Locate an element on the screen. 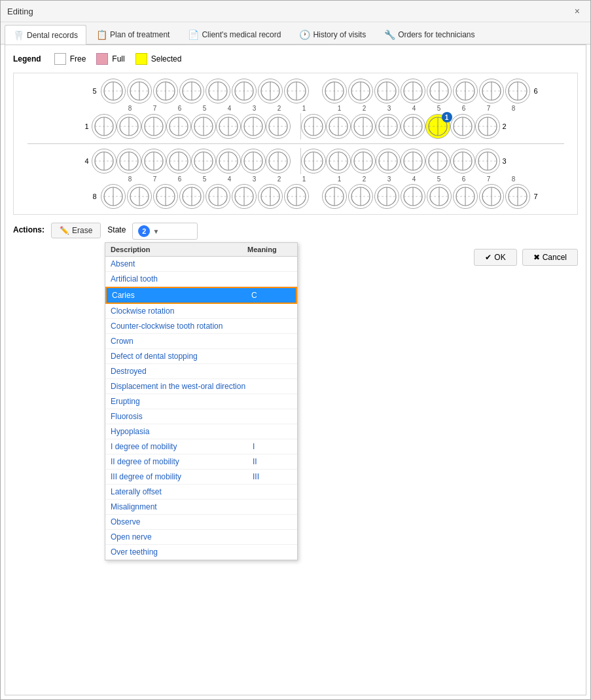  tab-clients-medical-record: 📄 Client's medical record is located at coordinates (234, 34).